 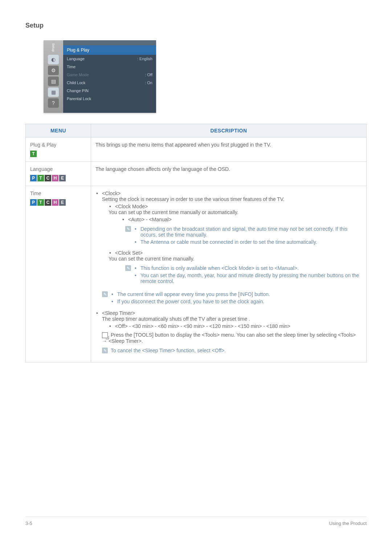 What do you see at coordinates (53, 103) in the screenshot?
I see `nav-icon-help: ?` at bounding box center [53, 103].